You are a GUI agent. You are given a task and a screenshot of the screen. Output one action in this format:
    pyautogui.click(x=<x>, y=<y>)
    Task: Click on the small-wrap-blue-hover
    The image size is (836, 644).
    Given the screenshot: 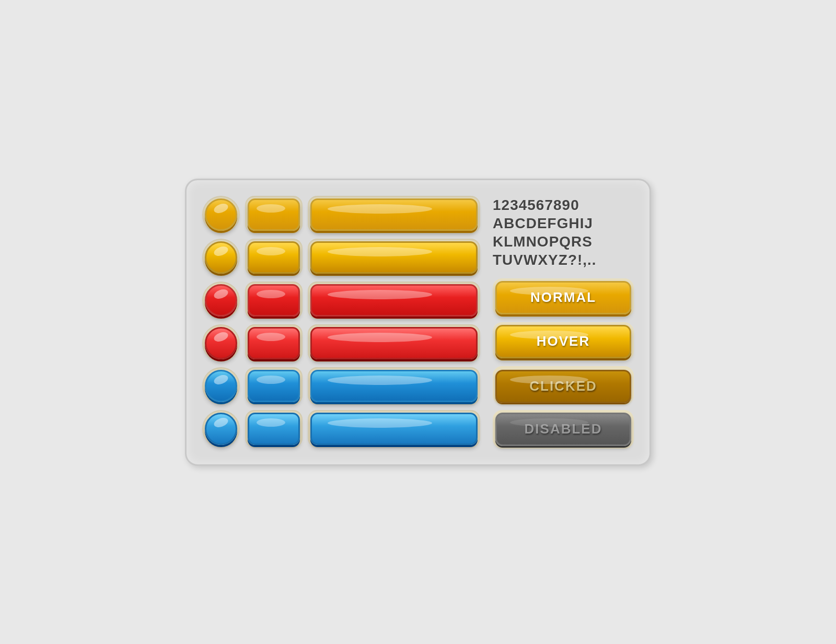 What is the action you would take?
    pyautogui.click(x=274, y=429)
    